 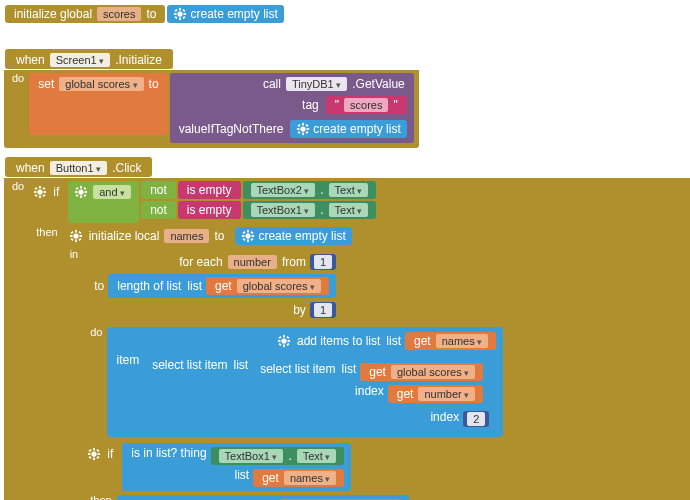 What do you see at coordinates (85, 14) in the screenshot?
I see `init-global-block: initialize global scores to` at bounding box center [85, 14].